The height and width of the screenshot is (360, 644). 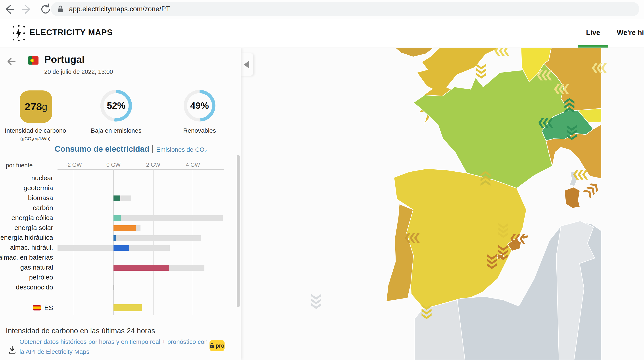 What do you see at coordinates (246, 64) in the screenshot?
I see `collapse-left-icon` at bounding box center [246, 64].